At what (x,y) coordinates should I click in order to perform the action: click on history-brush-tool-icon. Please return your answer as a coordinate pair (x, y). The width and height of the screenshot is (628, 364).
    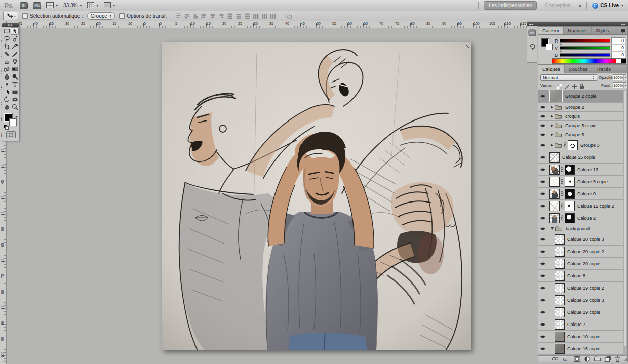
    Looking at the image, I should click on (15, 62).